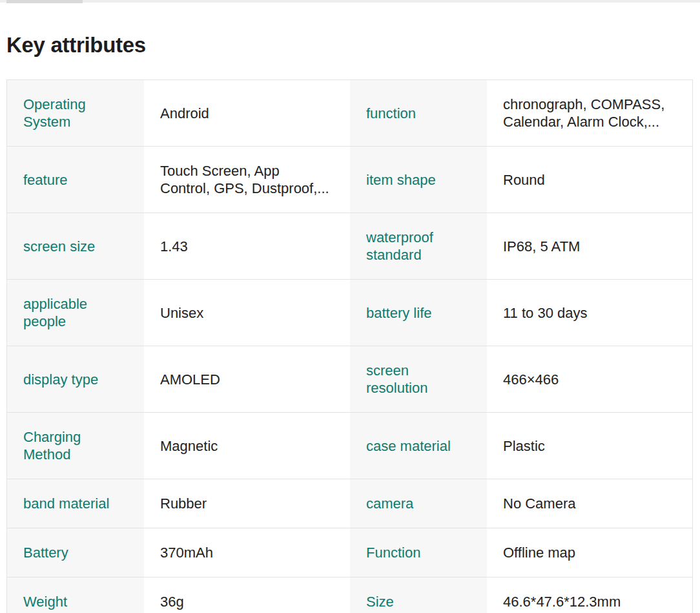  I want to click on attr-label: Charging Method, so click(76, 446).